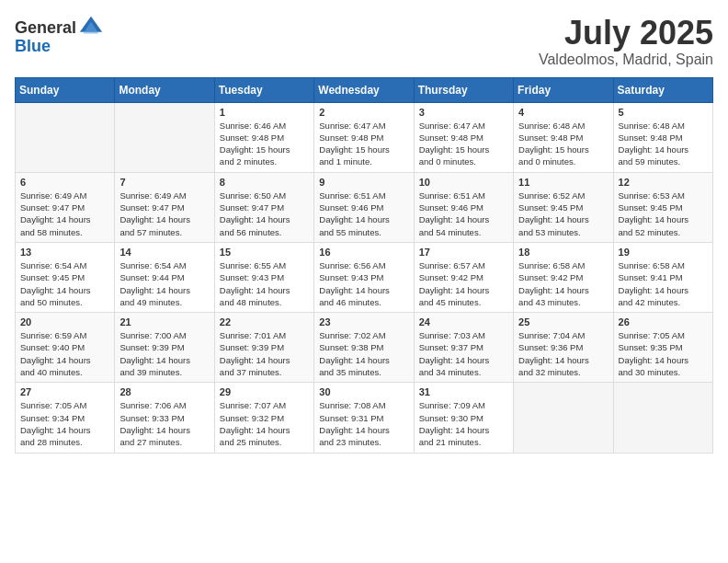  Describe the element at coordinates (59, 35) in the screenshot. I see `logo: General Blue` at that location.